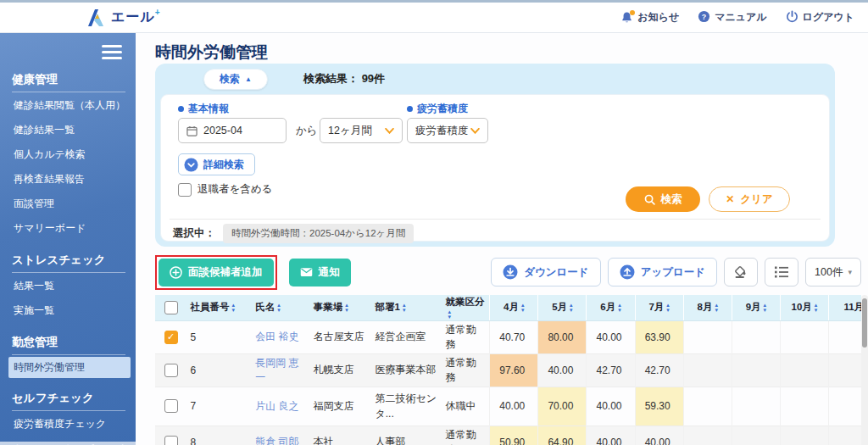 The width and height of the screenshot is (868, 445). What do you see at coordinates (659, 337) in the screenshot?
I see `month-cell: 63.90` at bounding box center [659, 337].